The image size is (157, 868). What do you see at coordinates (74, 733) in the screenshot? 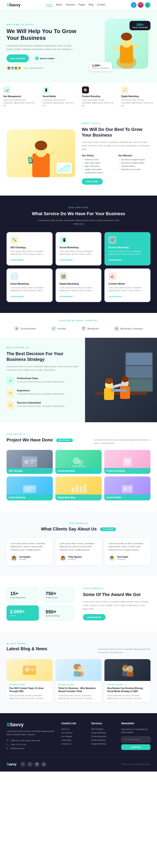
I see `footer-link-services: Our Services` at bounding box center [74, 733].